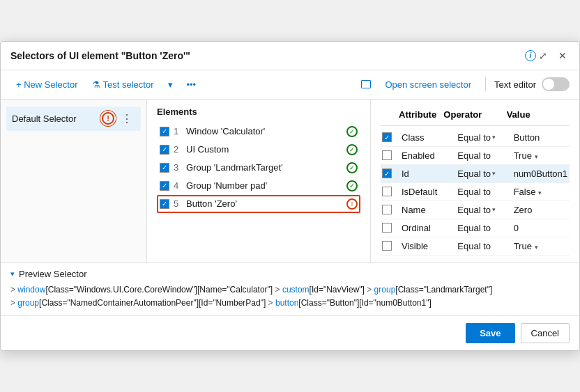 Image resolution: width=580 pixels, height=392 pixels. What do you see at coordinates (387, 137) in the screenshot?
I see `attr-checkbox-class: ✓` at bounding box center [387, 137].